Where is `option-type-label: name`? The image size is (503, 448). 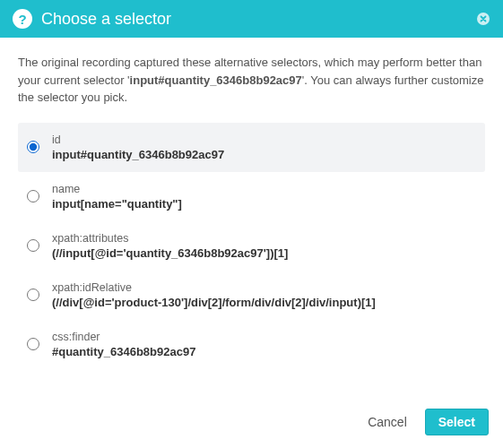
option-type-label: name is located at coordinates (117, 189).